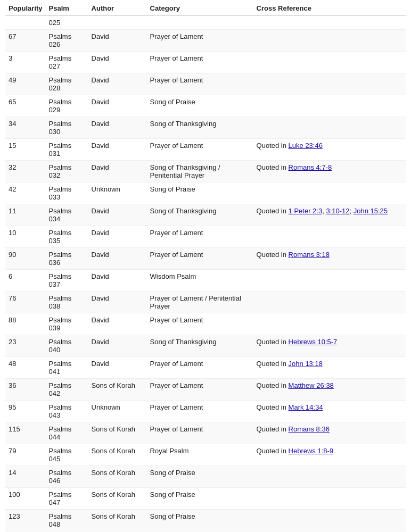 The image size is (411, 532). Describe the element at coordinates (26, 171) in the screenshot. I see `cell-popularity: 32` at that location.